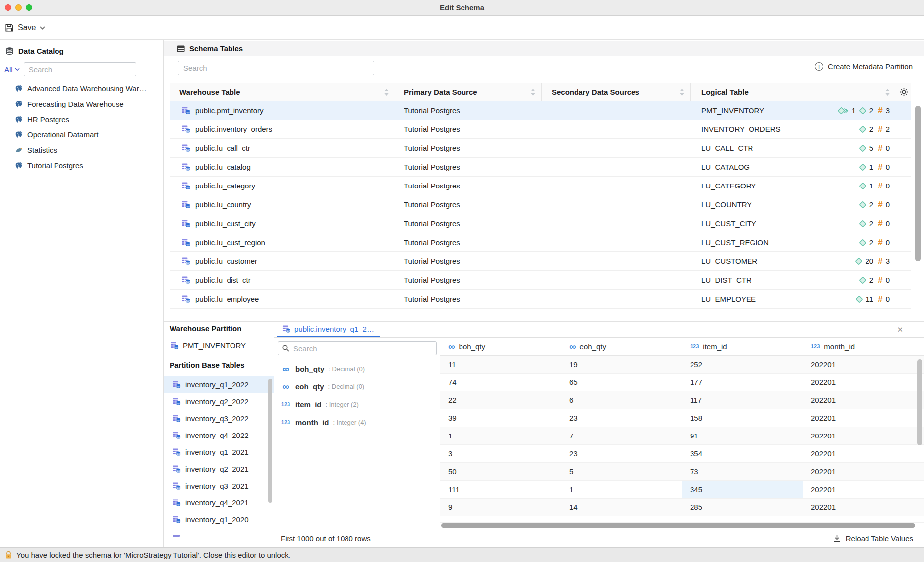 The width and height of the screenshot is (924, 562). What do you see at coordinates (81, 135) in the screenshot?
I see `catalog-item: Operational Datamart` at bounding box center [81, 135].